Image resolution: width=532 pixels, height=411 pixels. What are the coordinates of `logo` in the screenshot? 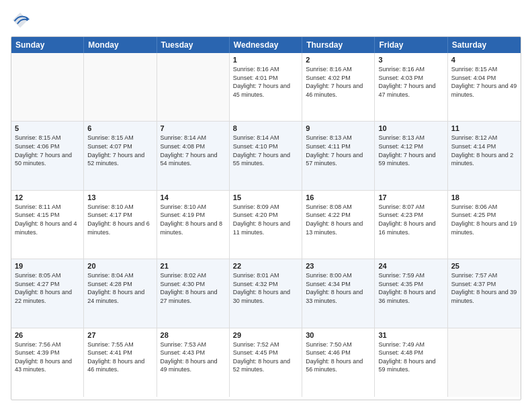 It's located at (21, 20).